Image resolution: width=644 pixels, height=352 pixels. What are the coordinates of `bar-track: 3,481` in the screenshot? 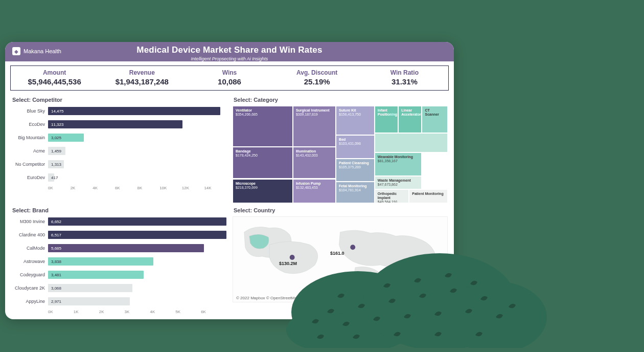 It's located at (137, 275).